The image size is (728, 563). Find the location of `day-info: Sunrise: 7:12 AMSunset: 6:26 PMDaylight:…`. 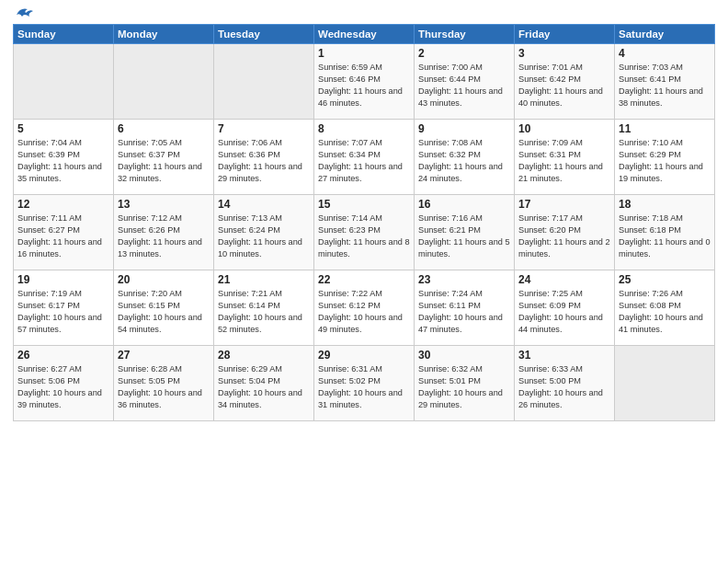

day-info: Sunrise: 7:12 AMSunset: 6:26 PMDaylight:… is located at coordinates (164, 236).